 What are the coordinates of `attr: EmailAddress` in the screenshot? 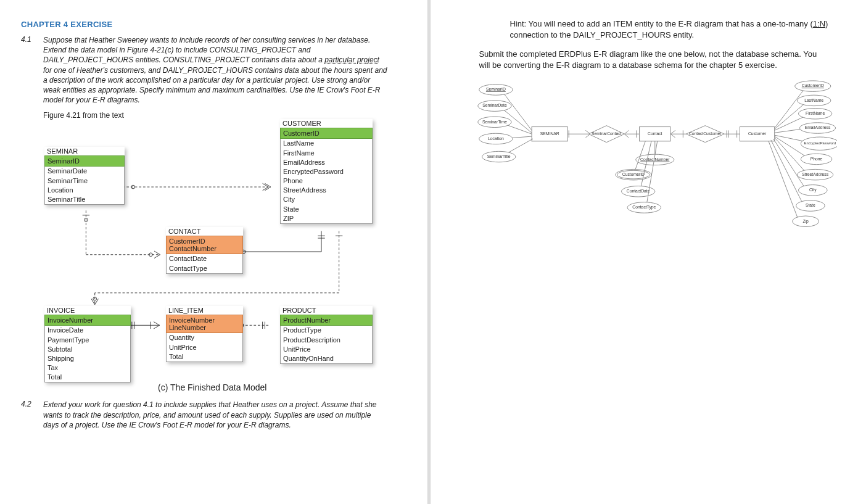 It's located at (326, 163).